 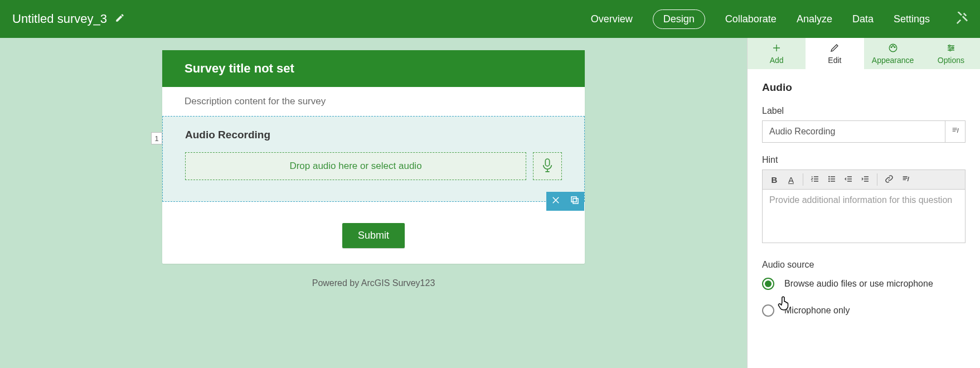 I want to click on underline-button: A, so click(x=791, y=180).